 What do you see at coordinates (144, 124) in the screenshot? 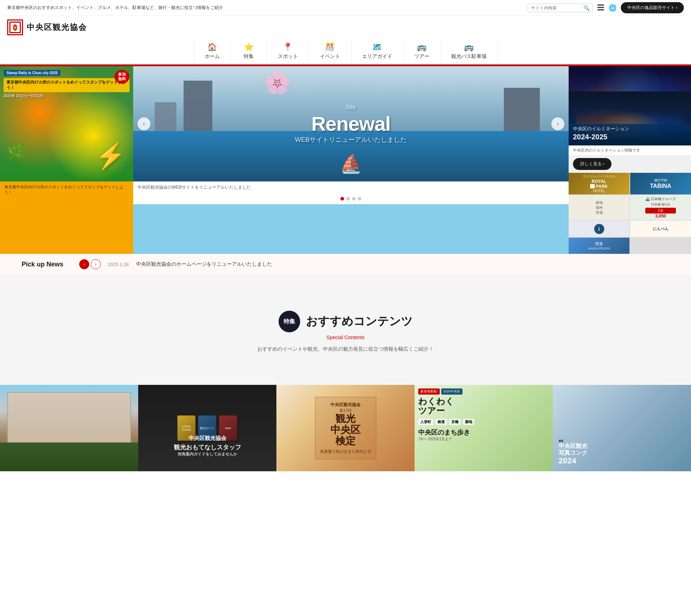
I see `carousel-prev-button: ‹` at bounding box center [144, 124].